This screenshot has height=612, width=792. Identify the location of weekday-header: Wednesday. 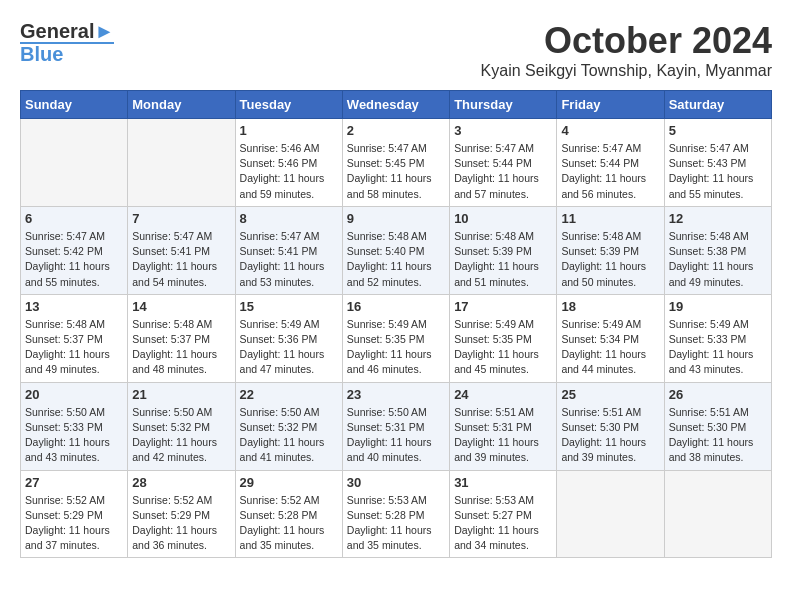
(396, 105).